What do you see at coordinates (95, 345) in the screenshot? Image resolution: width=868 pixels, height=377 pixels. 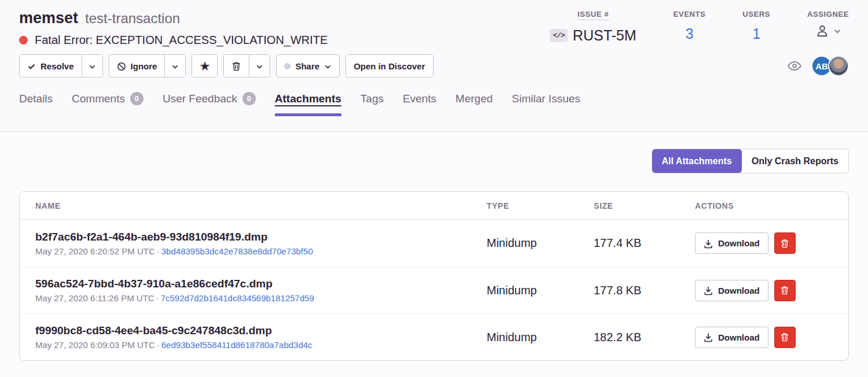 I see `attachment-date: May 27, 2020 6:09:03 PM UTC` at bounding box center [95, 345].